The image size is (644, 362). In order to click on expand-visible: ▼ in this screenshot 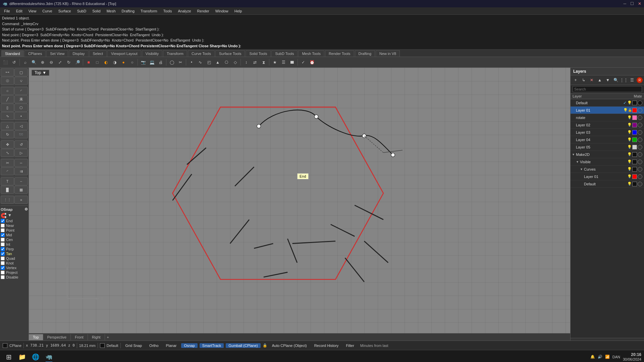, I will do `click(578, 162)`.